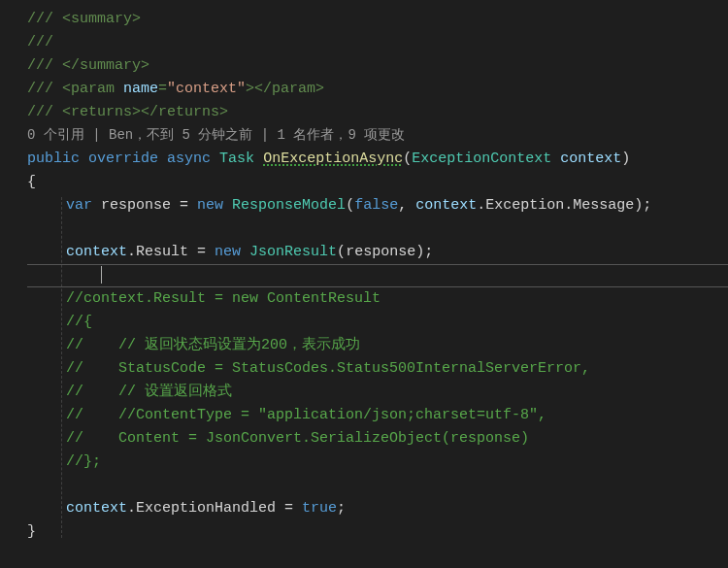  What do you see at coordinates (378, 299) in the screenshot?
I see `comment-line: //context.Result = new ContentResult` at bounding box center [378, 299].